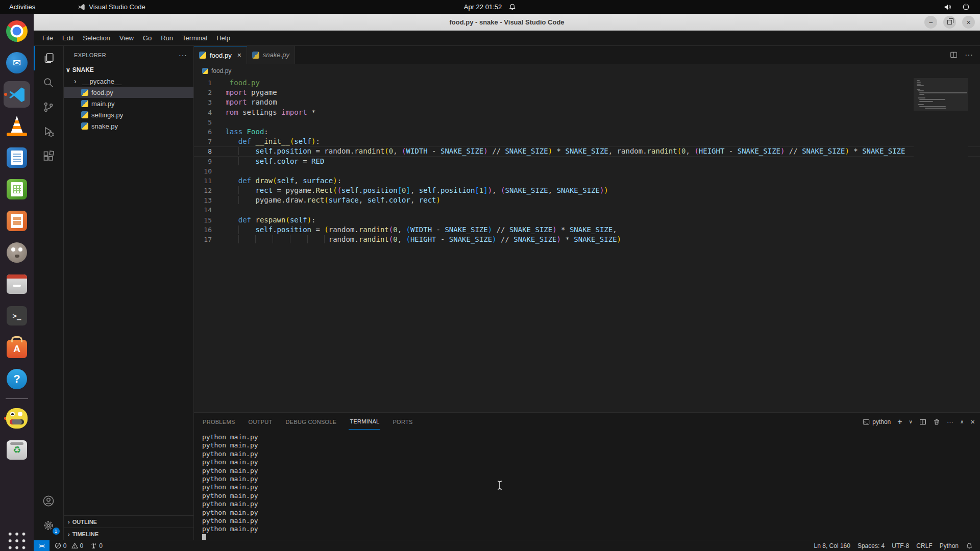  I want to click on tab-debug-console: DEBUG CONSOLE, so click(311, 422).